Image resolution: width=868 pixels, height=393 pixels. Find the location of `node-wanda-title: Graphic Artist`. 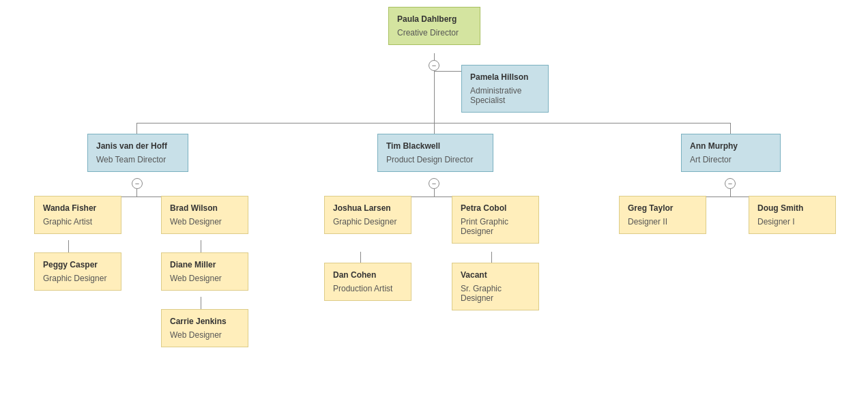

node-wanda-title: Graphic Artist is located at coordinates (78, 222).